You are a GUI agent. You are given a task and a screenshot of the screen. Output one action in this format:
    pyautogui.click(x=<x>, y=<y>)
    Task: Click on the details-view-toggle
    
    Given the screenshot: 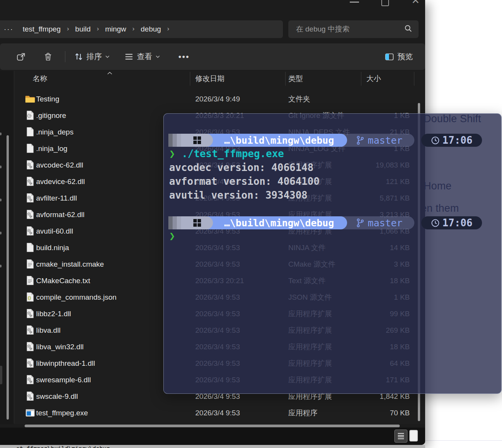 What is the action you would take?
    pyautogui.click(x=401, y=436)
    